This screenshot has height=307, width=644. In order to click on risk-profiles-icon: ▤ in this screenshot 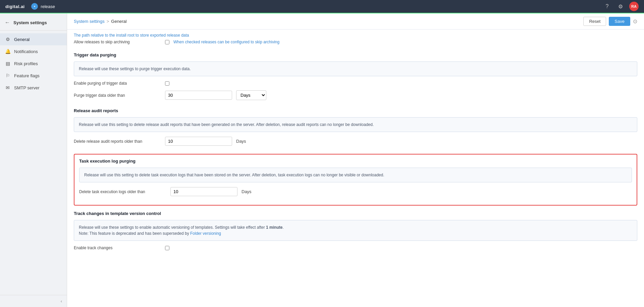, I will do `click(8, 63)`.